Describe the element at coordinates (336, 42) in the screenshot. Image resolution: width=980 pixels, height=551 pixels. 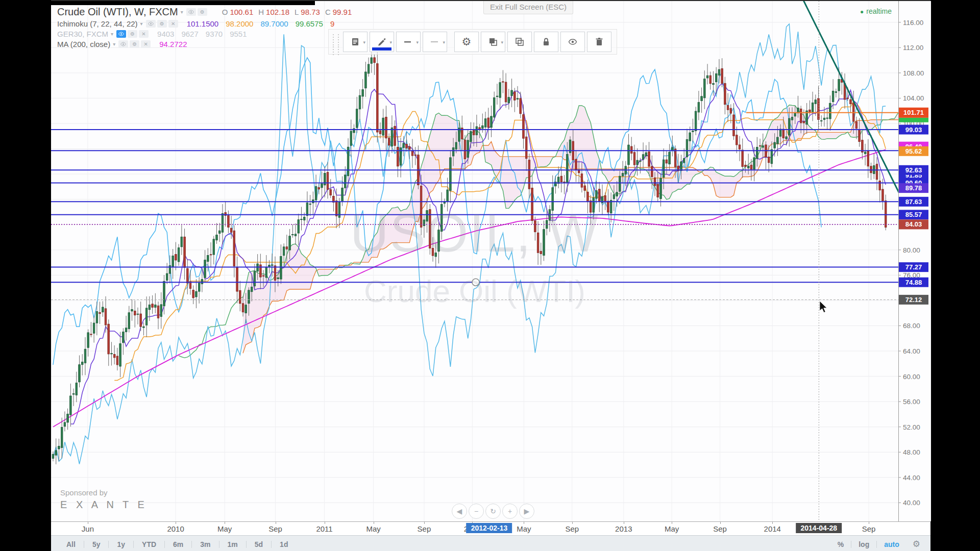
I see `drag-handle` at that location.